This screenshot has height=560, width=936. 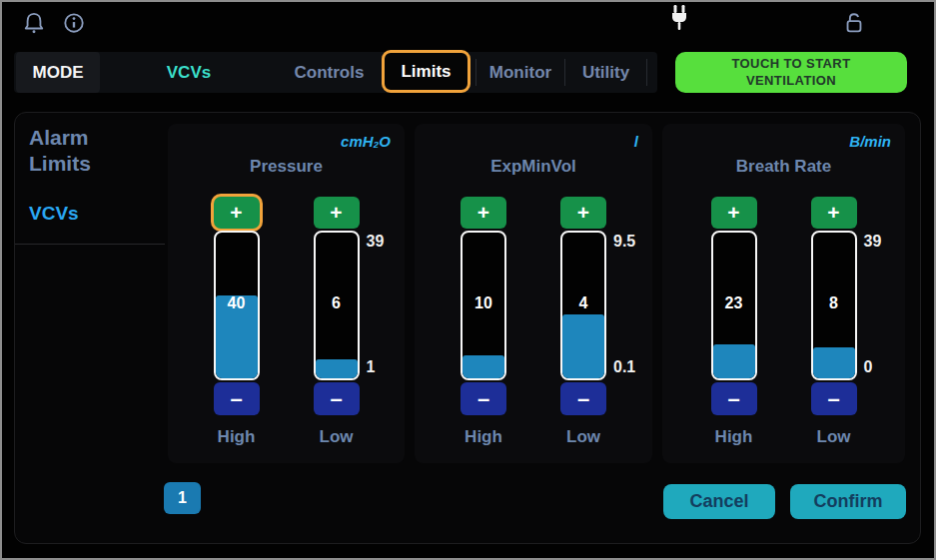 I want to click on range-min: 0, so click(x=878, y=367).